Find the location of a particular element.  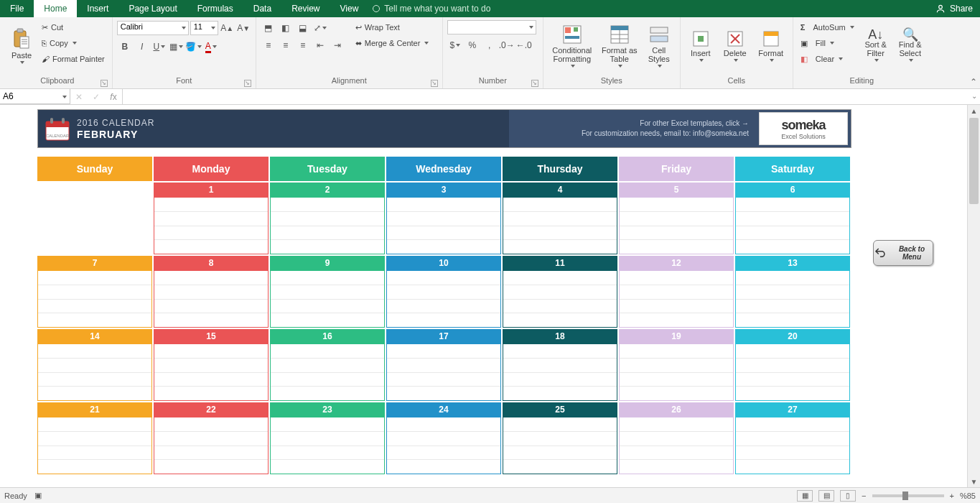

number-launcher: ↘ is located at coordinates (535, 83).